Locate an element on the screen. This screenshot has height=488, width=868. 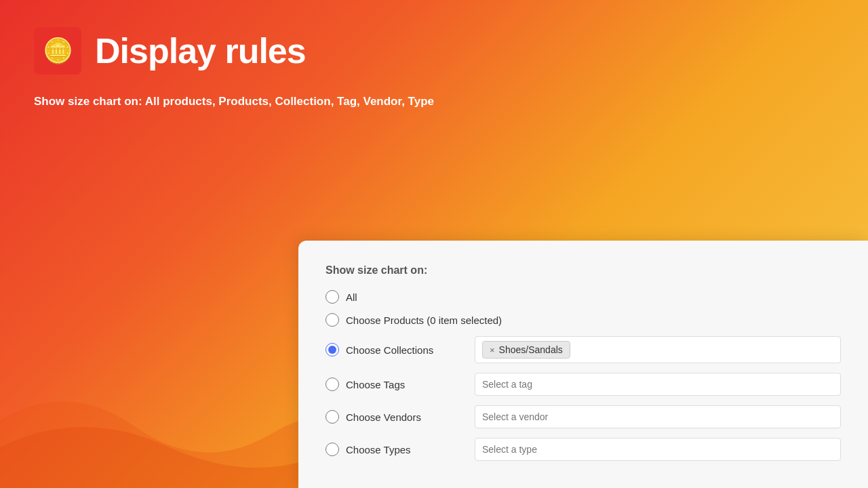
option-vendors-row: Choose Vendors is located at coordinates (583, 417).